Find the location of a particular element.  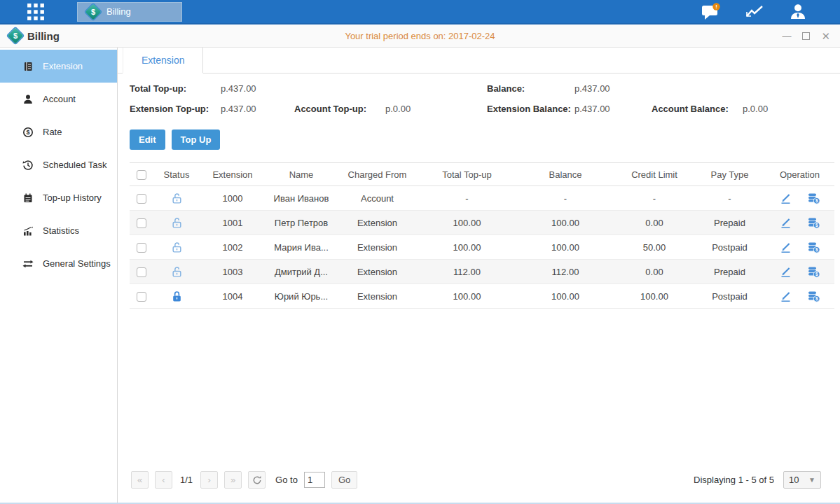

table-row: 1000 Иван Иванов Account - - - - is located at coordinates (482, 199).